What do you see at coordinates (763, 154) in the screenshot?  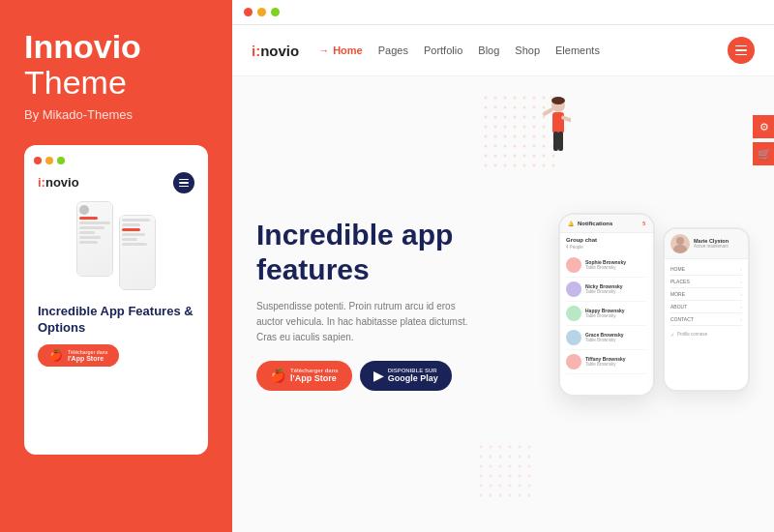 I see `side-button-2: 🛒` at bounding box center [763, 154].